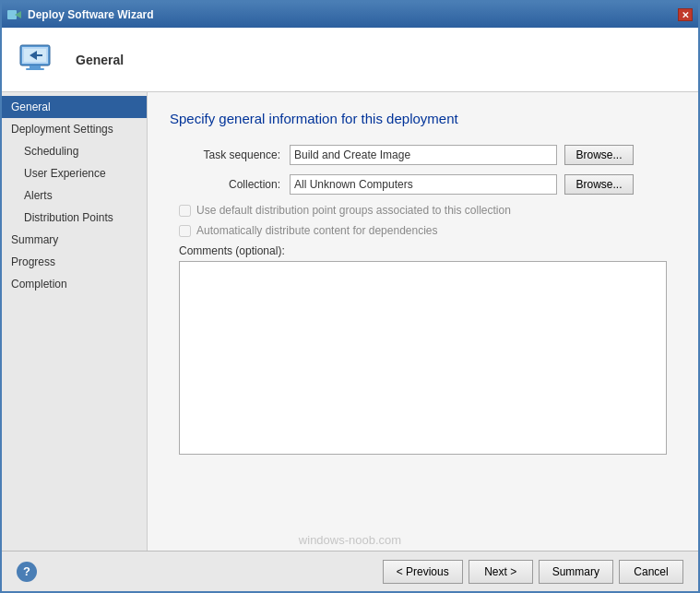  I want to click on task-sequence-label: Task sequence:, so click(230, 155).